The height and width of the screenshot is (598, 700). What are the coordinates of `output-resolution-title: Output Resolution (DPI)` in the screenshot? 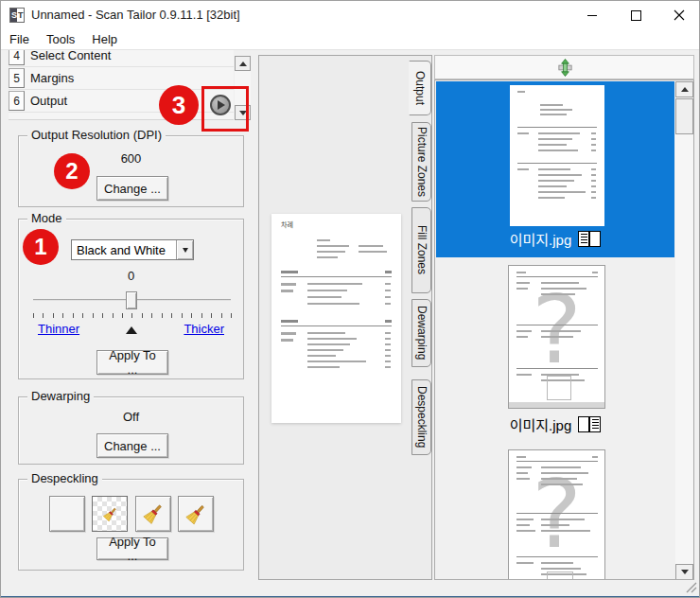 It's located at (96, 134).